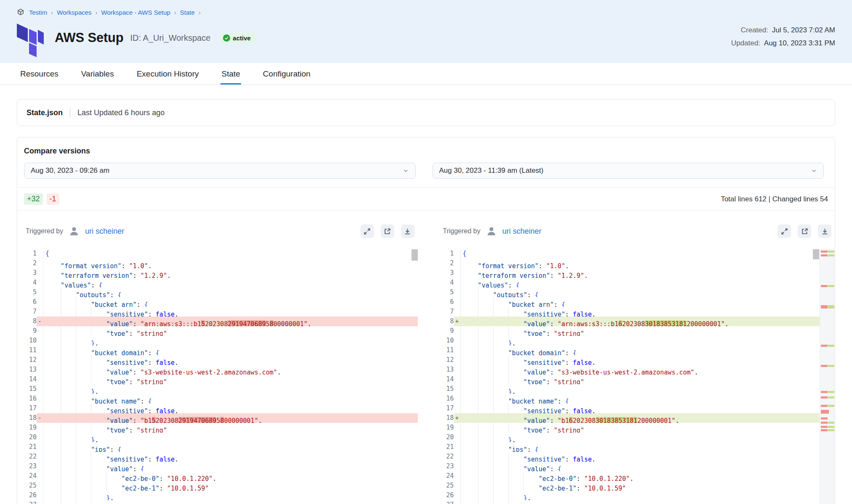 This screenshot has height=504, width=852. I want to click on code-text: "type": "string", so click(648, 428).